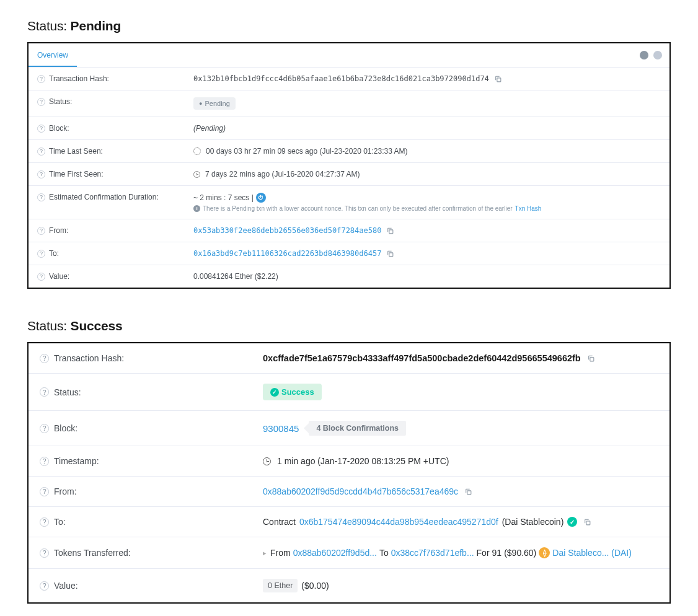 This screenshot has height=616, width=698. I want to click on token-usd: ($90.60), so click(520, 553).